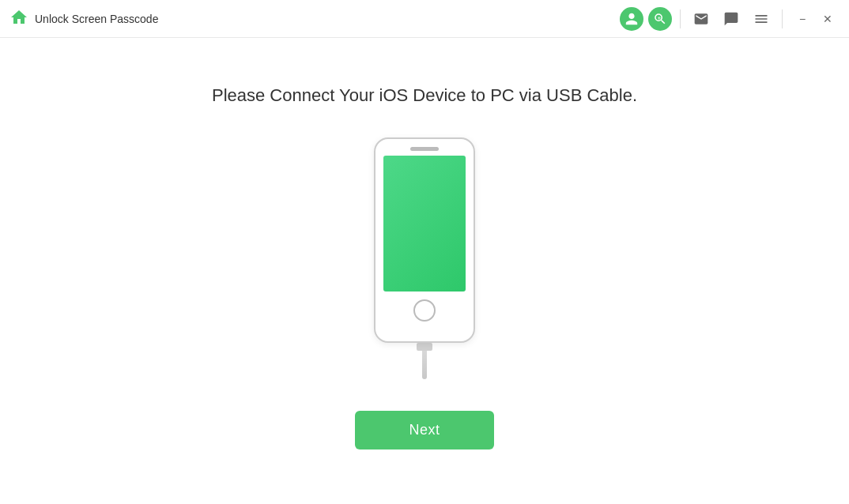 This screenshot has width=849, height=504. What do you see at coordinates (680, 19) in the screenshot?
I see `toolbar-divider` at bounding box center [680, 19].